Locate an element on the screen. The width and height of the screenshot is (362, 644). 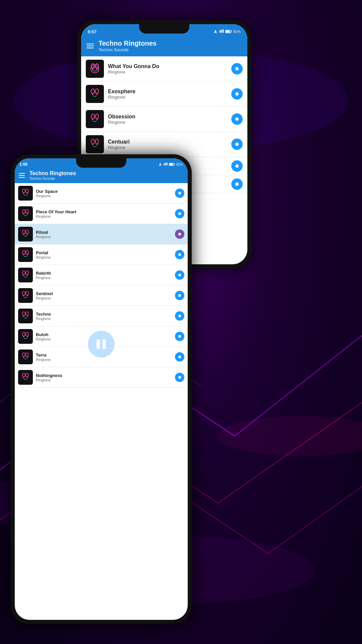
status-time-back: 8:57 is located at coordinates (92, 32).